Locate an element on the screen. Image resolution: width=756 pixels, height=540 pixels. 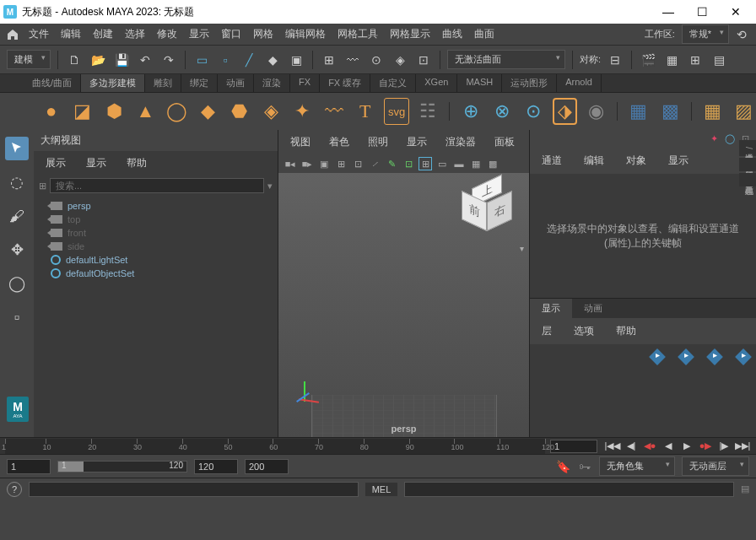
current-frame-field: 1 is located at coordinates (574, 446).